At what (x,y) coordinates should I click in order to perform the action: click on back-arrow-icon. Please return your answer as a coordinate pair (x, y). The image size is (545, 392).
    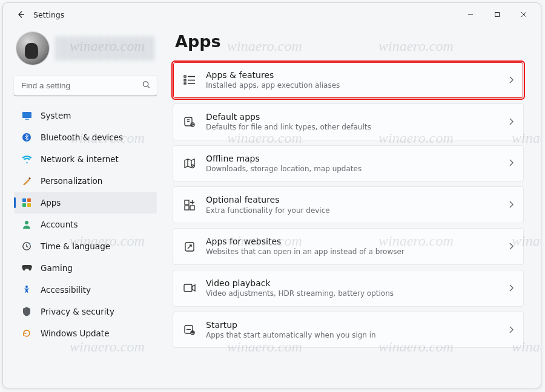
    Looking at the image, I should click on (21, 15).